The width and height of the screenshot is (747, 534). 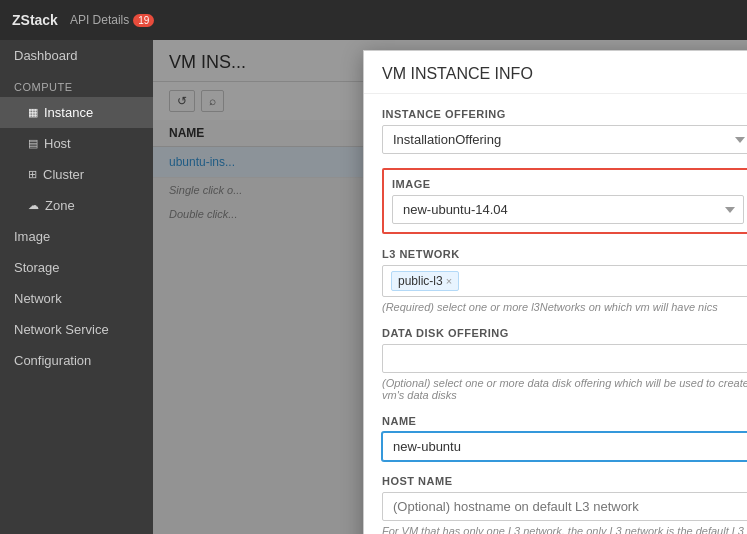 What do you see at coordinates (76, 298) in the screenshot?
I see `sidebar-item-network: Network` at bounding box center [76, 298].